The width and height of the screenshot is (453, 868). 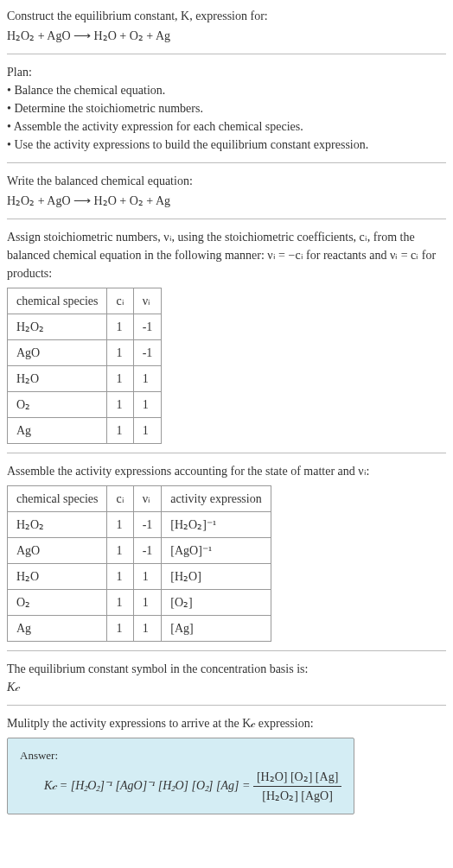 I want to click on intro-line1: Construct the equilibrium constant, K, e…, so click(x=226, y=16).